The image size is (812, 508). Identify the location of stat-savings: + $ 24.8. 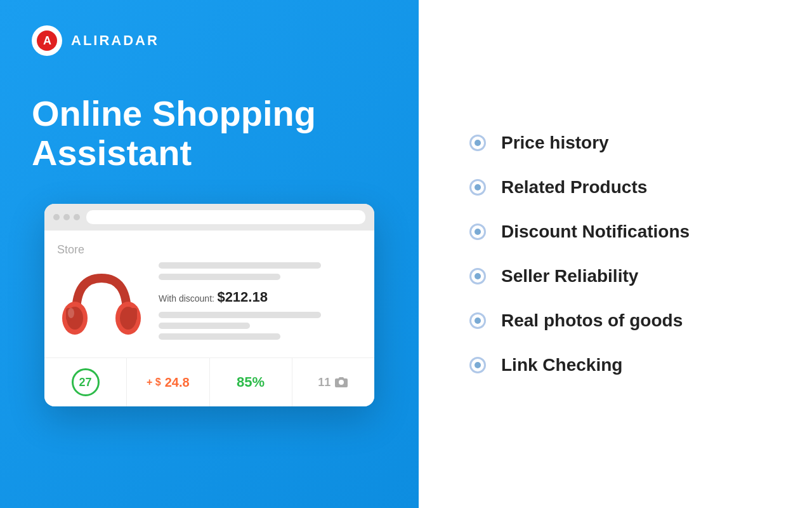
(168, 382).